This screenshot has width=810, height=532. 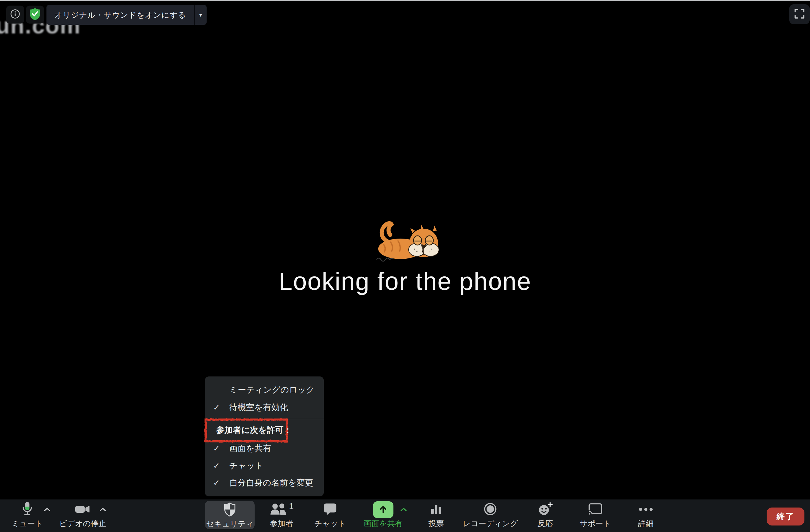 I want to click on recording-button: レコーディング, so click(x=491, y=515).